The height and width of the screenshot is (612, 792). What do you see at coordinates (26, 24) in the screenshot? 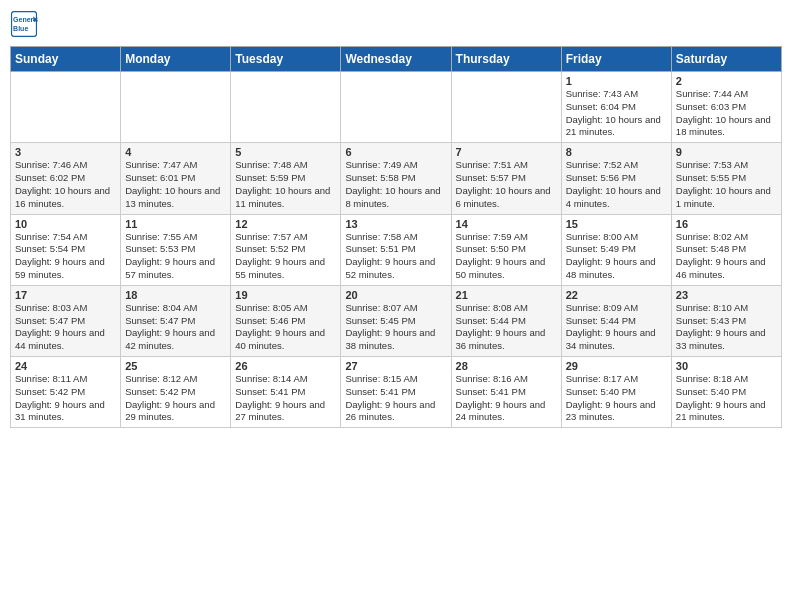
I see `logo: General Blue` at bounding box center [26, 24].